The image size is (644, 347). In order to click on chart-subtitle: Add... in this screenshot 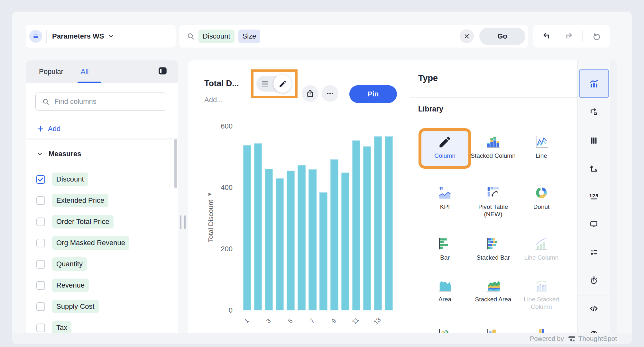, I will do `click(214, 100)`.